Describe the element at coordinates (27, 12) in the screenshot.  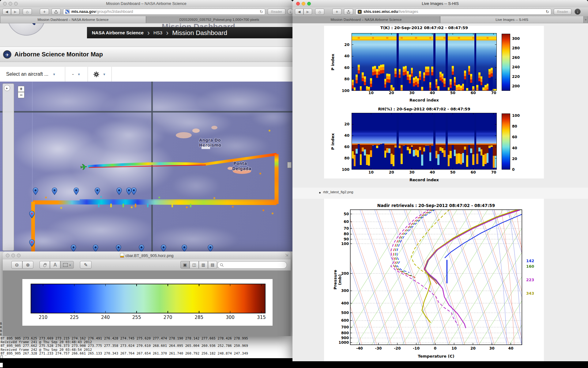
I see `home-icon: ⌂` at that location.